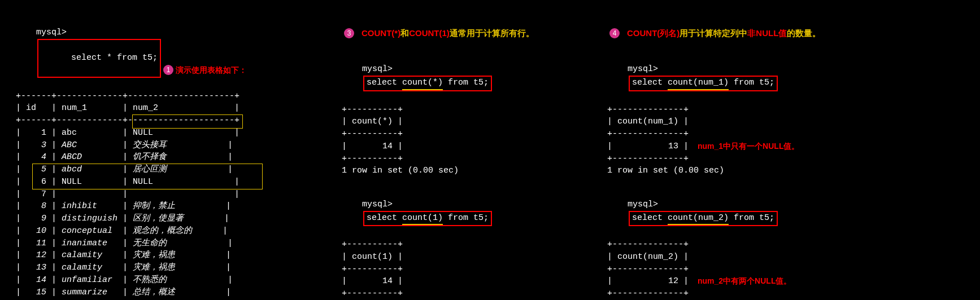 The height and width of the screenshot is (300, 980). Describe the element at coordinates (472, 141) in the screenshot. I see `result-count-star: +----------+ | count(*) | +----------+ |…` at that location.